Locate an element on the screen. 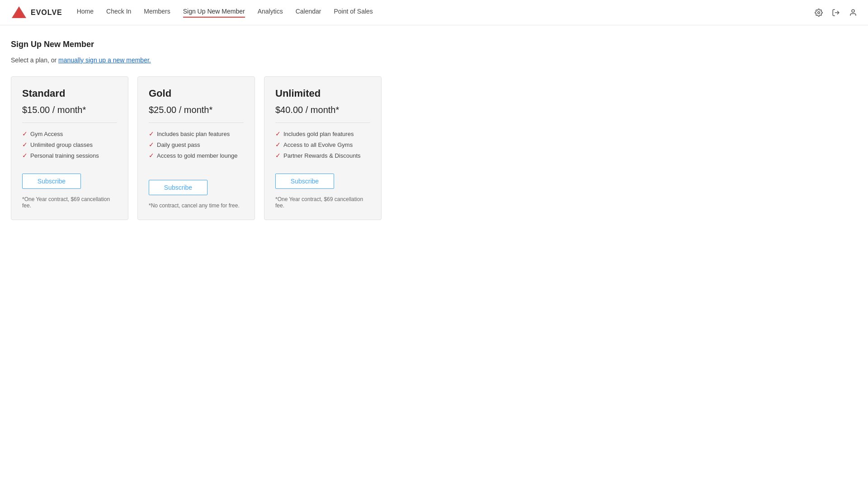  plan-name: Standard is located at coordinates (70, 94).